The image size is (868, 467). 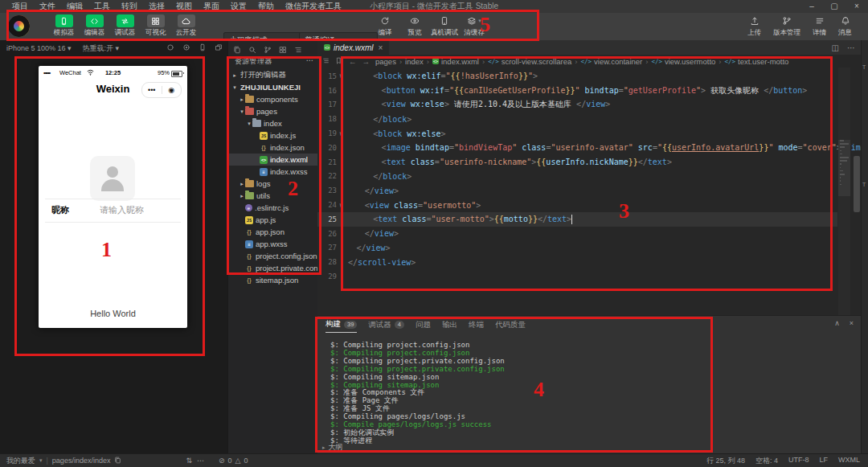 What do you see at coordinates (95, 26) in the screenshot?
I see `toolbar-button-编辑器: 编辑器` at bounding box center [95, 26].